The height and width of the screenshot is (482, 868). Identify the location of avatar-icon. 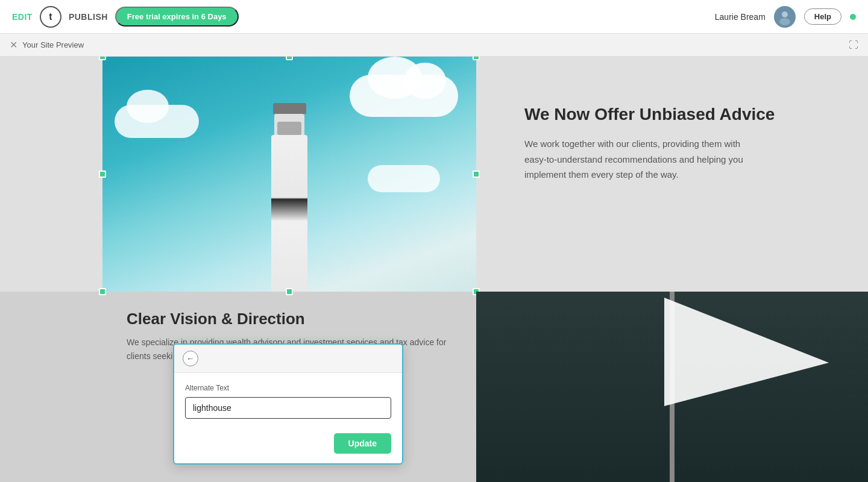
(785, 17).